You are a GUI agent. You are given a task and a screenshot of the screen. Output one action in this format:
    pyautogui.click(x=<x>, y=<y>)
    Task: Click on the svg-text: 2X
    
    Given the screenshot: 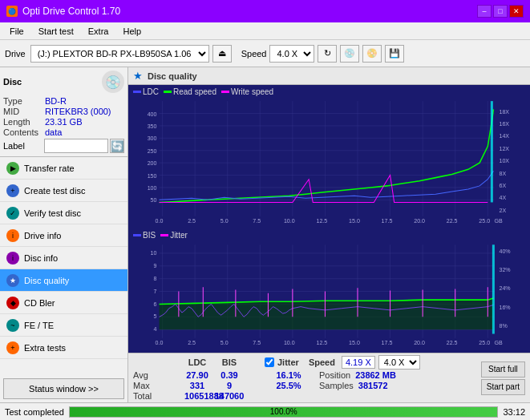 What is the action you would take?
    pyautogui.click(x=502, y=211)
    